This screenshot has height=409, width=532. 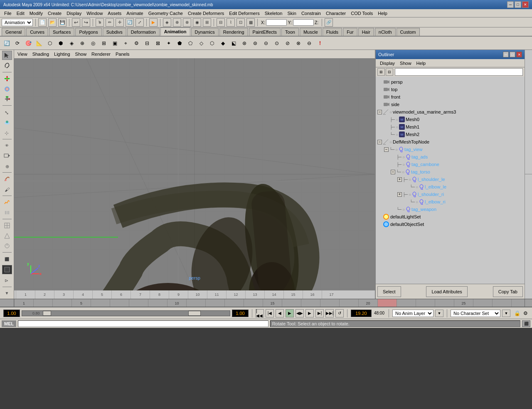 What do you see at coordinates (450, 149) in the screenshot?
I see `tree-item-tag-view: − └─ ○ tag_view` at bounding box center [450, 149].